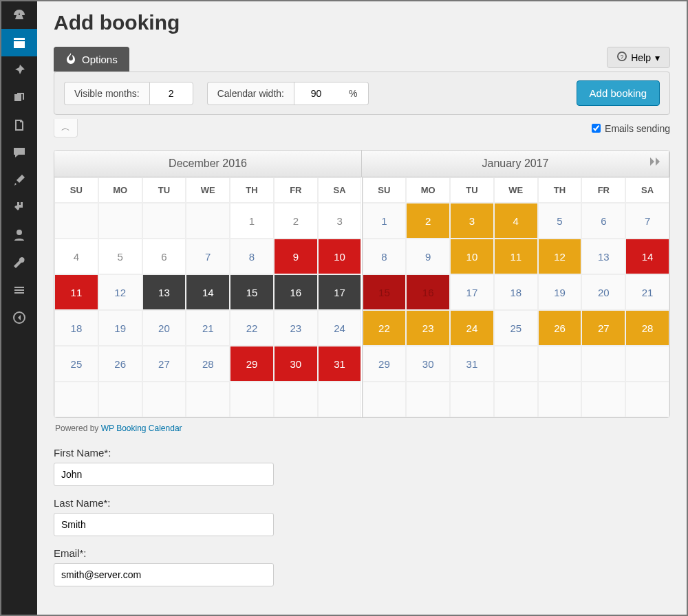  Describe the element at coordinates (19, 235) in the screenshot. I see `users-icon` at that location.